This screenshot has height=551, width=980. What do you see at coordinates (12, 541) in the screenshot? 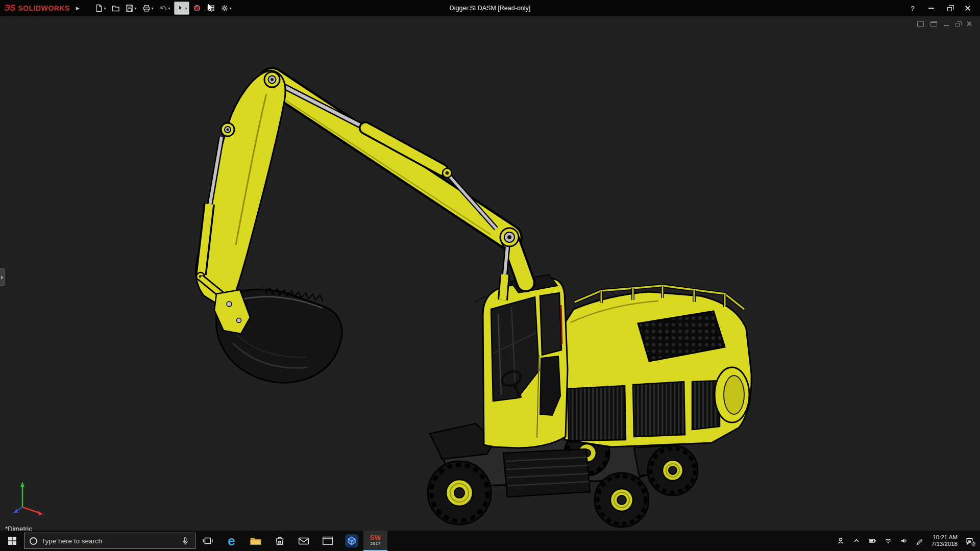
I see `start-button` at bounding box center [12, 541].